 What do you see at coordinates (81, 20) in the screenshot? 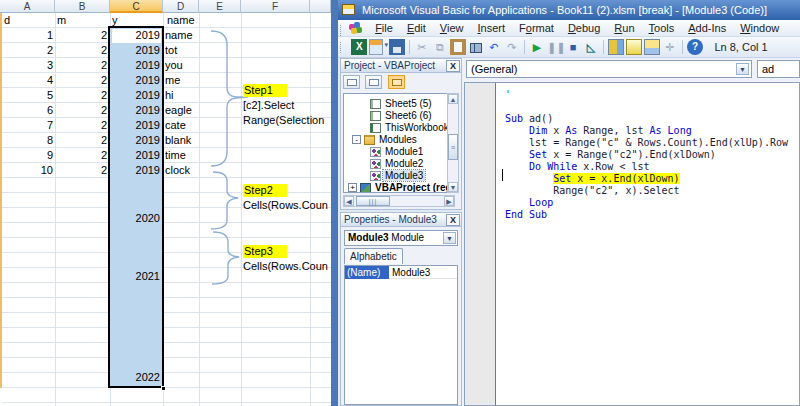
I see `cell: m` at bounding box center [81, 20].